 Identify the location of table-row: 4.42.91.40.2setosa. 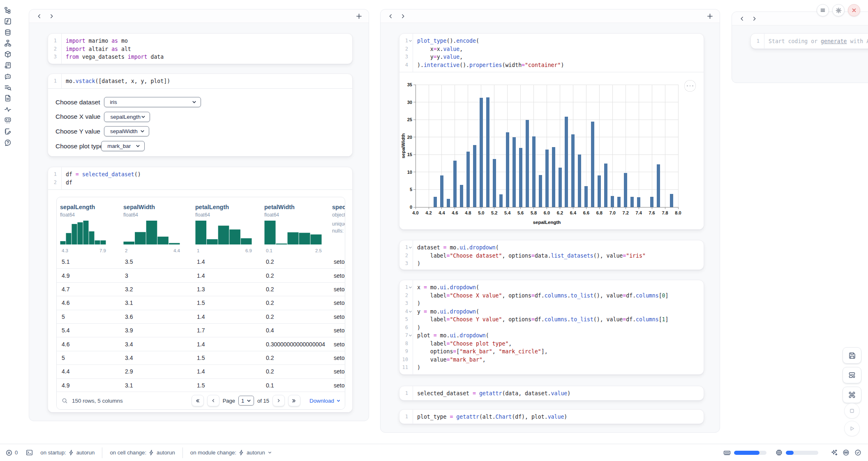
(201, 371).